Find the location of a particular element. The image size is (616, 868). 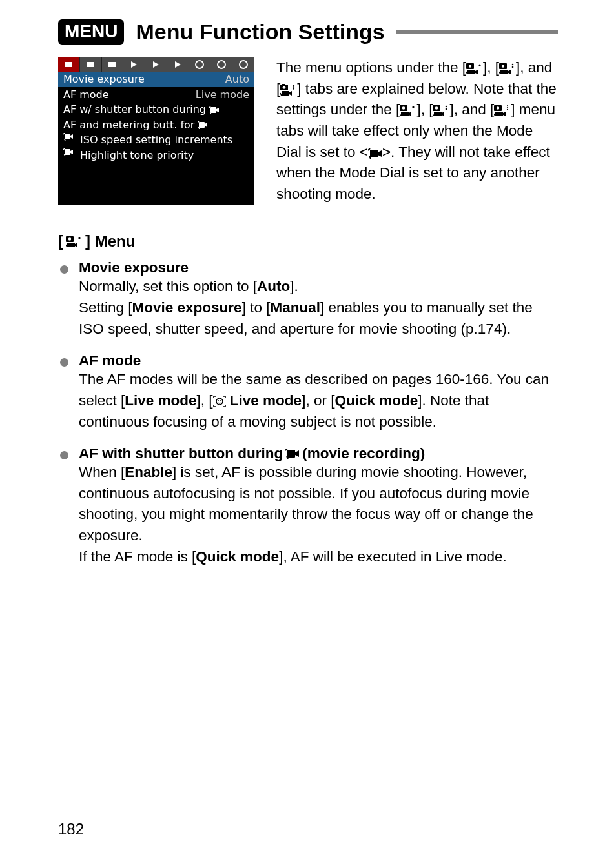

section-heading: [] Menu is located at coordinates (308, 241).